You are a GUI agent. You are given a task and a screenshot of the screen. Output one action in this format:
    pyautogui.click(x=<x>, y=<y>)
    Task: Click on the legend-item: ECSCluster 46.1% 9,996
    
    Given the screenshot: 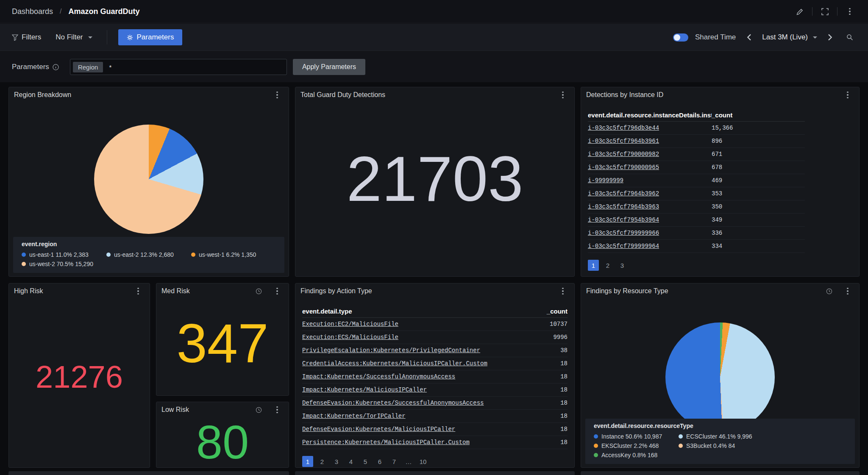 What is the action you would take?
    pyautogui.click(x=721, y=436)
    